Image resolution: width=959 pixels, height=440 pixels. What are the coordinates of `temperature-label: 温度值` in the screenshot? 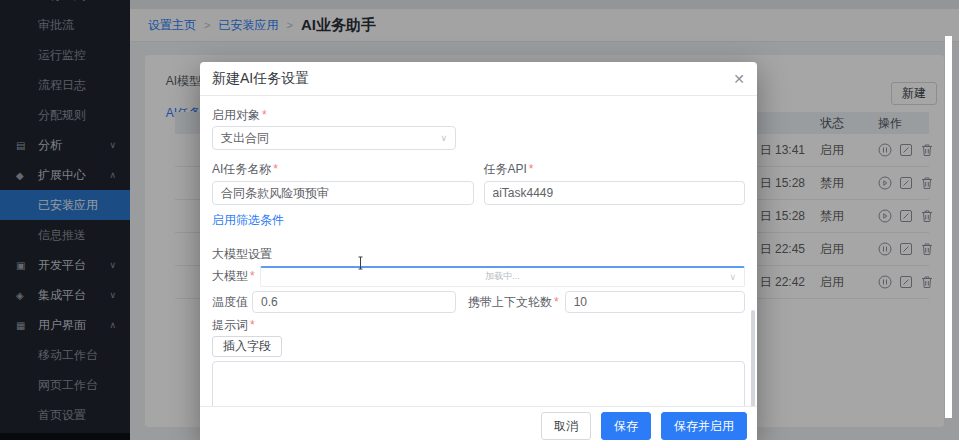 It's located at (232, 302).